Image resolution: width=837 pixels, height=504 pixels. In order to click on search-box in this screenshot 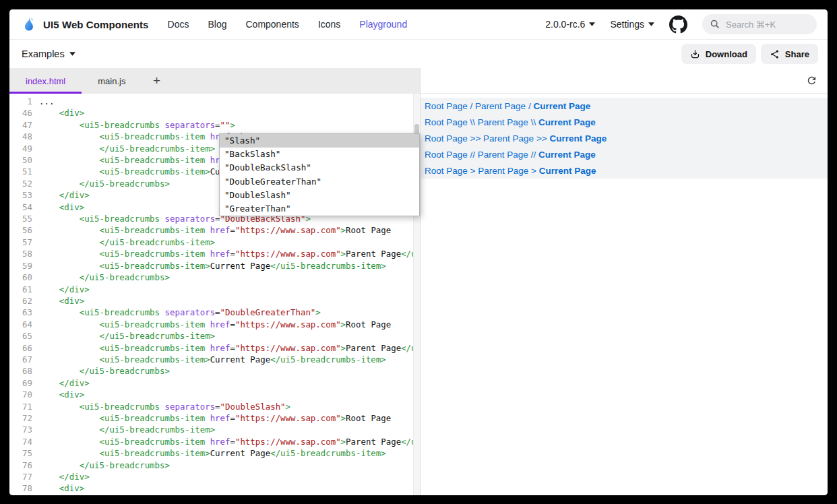, I will do `click(760, 24)`.